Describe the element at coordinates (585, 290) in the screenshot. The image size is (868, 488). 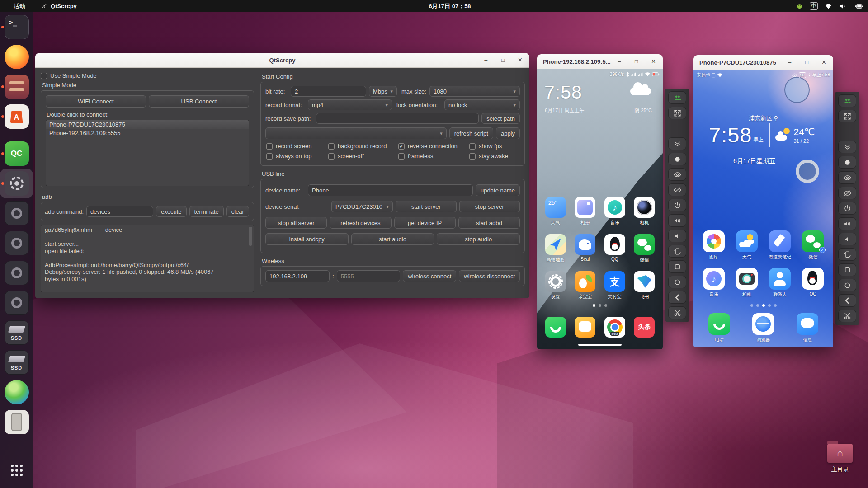
I see `亲宝宝-app: 亲宝宝` at that location.